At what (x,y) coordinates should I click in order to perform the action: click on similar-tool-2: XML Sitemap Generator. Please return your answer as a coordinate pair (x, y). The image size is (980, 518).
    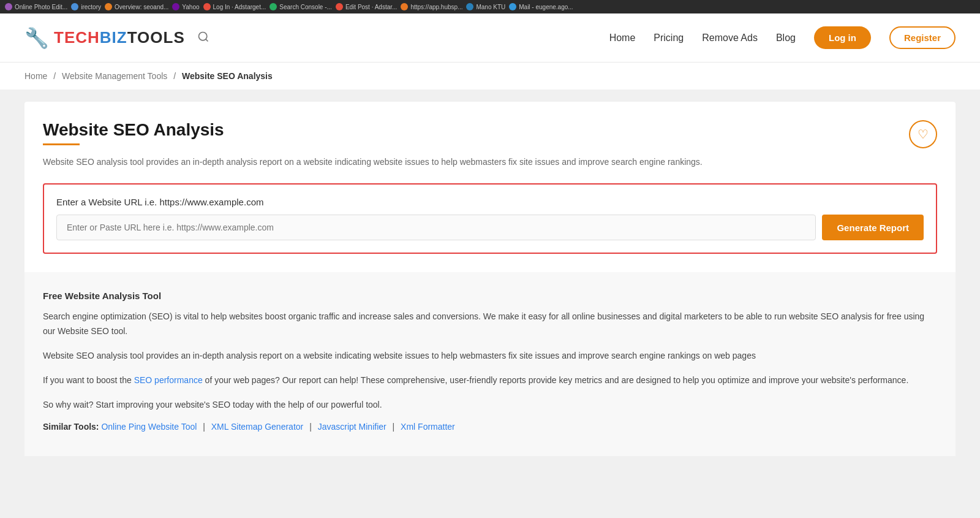
    Looking at the image, I should click on (257, 427).